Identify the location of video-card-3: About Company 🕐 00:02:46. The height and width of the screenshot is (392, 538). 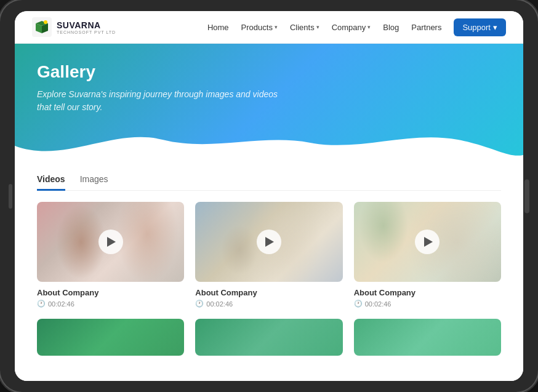
(427, 255).